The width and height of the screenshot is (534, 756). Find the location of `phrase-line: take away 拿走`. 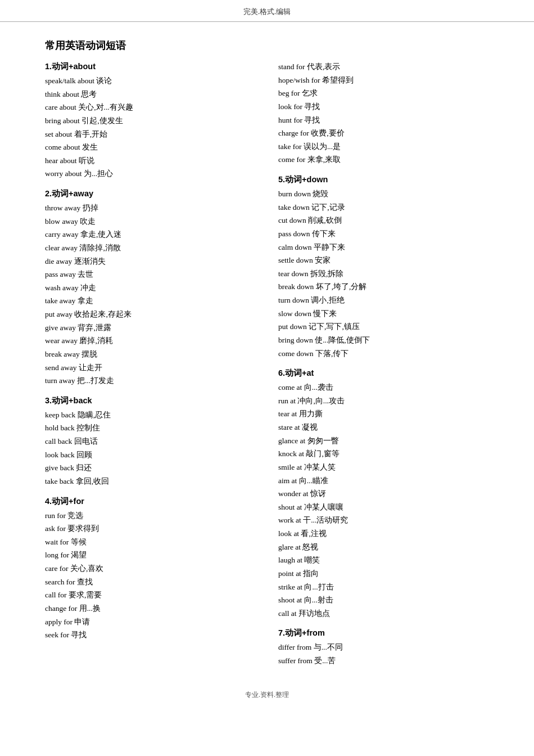

phrase-line: take away 拿走 is located at coordinates (151, 301).